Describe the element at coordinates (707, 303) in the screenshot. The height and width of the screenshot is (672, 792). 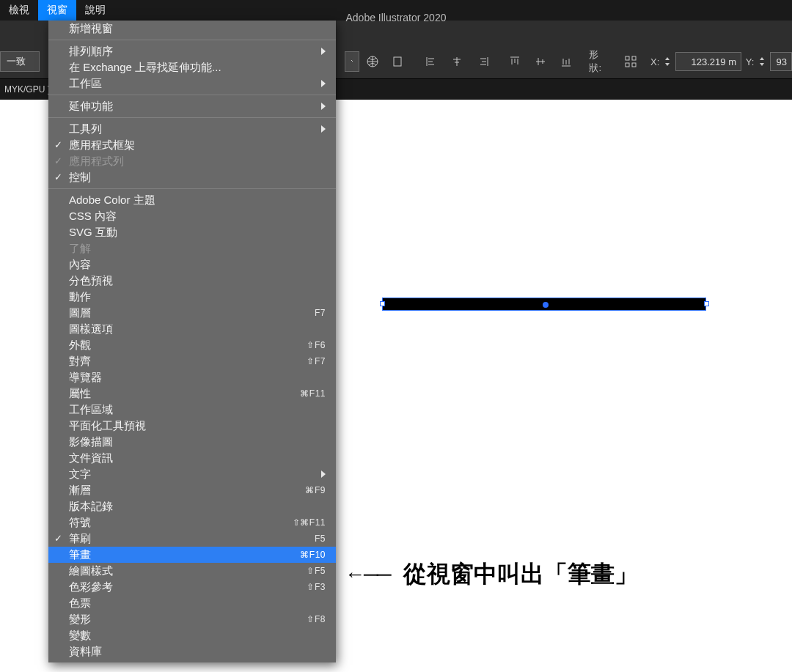
I see `selection-handle-right` at that location.